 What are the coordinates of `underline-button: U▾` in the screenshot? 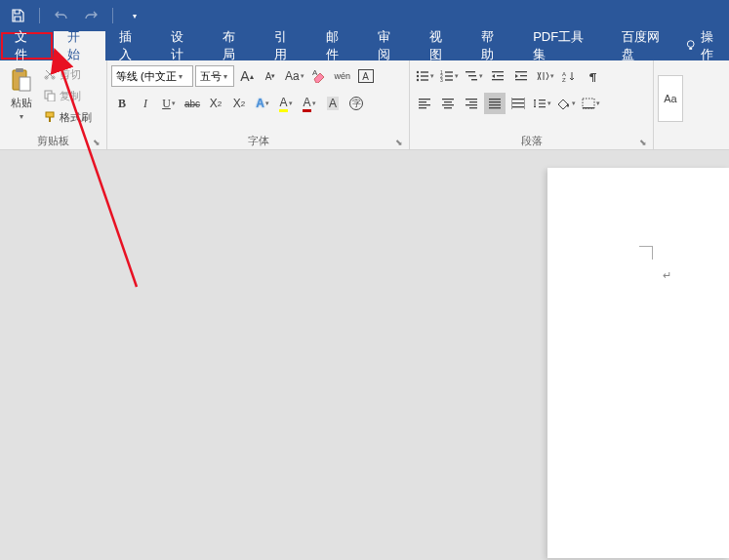 It's located at (169, 103).